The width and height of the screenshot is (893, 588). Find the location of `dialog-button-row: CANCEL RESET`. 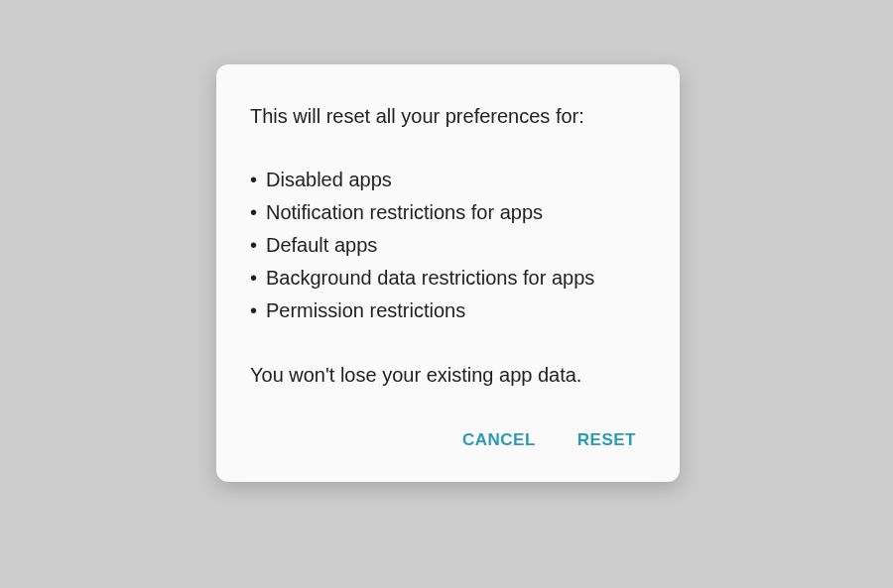

dialog-button-row: CANCEL RESET is located at coordinates (448, 443).